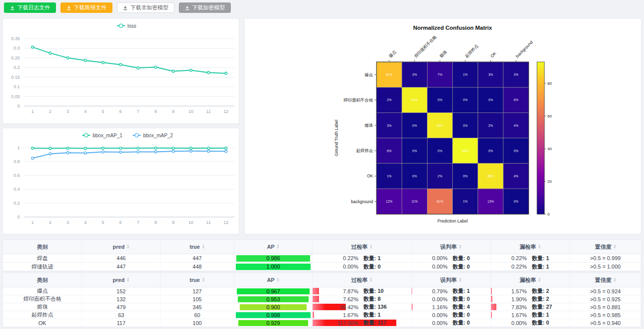  What do you see at coordinates (30, 8) in the screenshot?
I see `download-log-button: 下载日志文件` at bounding box center [30, 8].